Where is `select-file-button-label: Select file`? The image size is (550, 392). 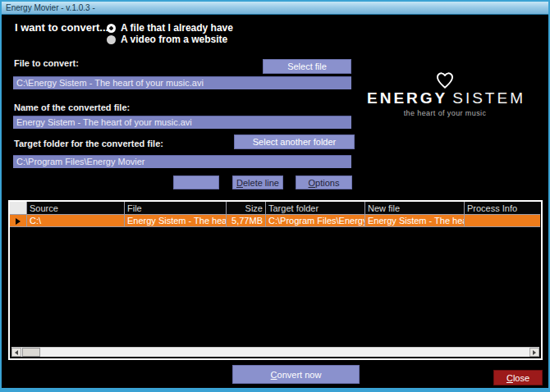 select-file-button-label: Select file is located at coordinates (307, 66).